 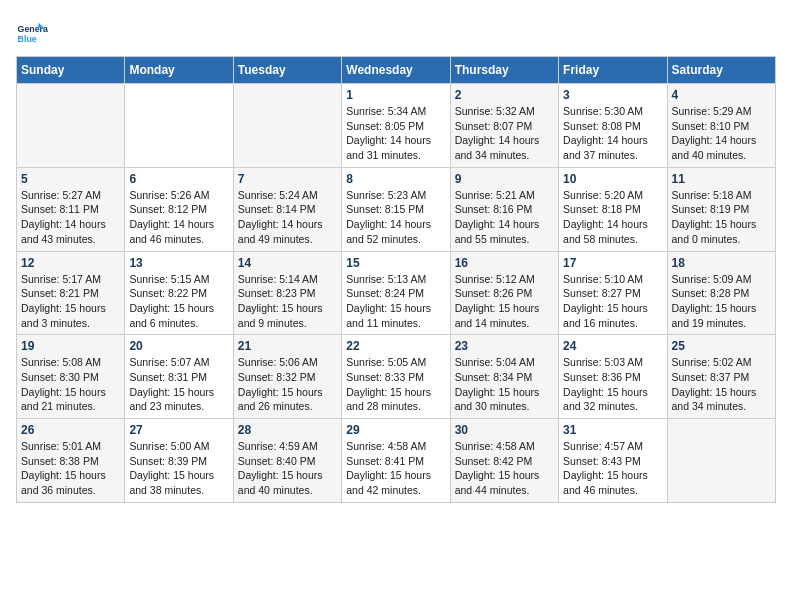 What do you see at coordinates (396, 70) in the screenshot?
I see `column-headers-row: SundayMondayTuesdayWednesdayThursdayFrid…` at bounding box center [396, 70].